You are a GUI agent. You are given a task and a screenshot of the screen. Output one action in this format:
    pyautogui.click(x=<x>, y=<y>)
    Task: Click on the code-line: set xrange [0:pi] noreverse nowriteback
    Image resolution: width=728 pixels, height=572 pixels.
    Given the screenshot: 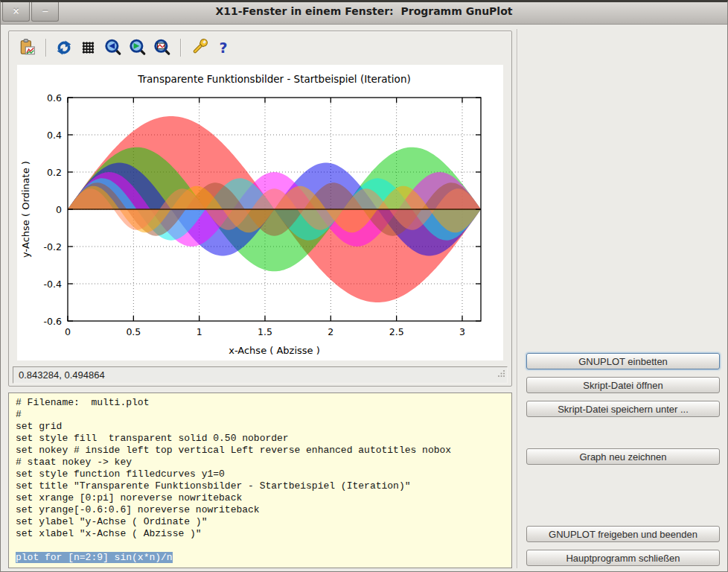 What is the action you would take?
    pyautogui.click(x=264, y=498)
    